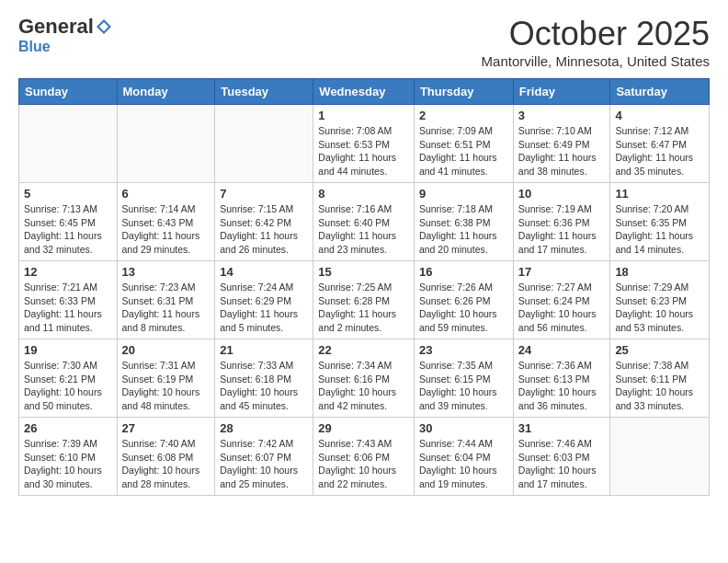 Image resolution: width=728 pixels, height=563 pixels. What do you see at coordinates (364, 116) in the screenshot?
I see `day-number: 1` at bounding box center [364, 116].